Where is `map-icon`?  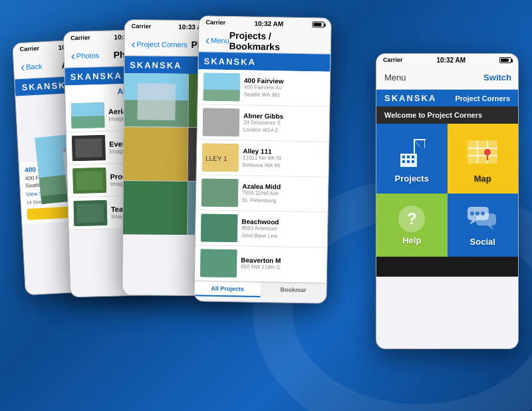 map-icon is located at coordinates (483, 152).